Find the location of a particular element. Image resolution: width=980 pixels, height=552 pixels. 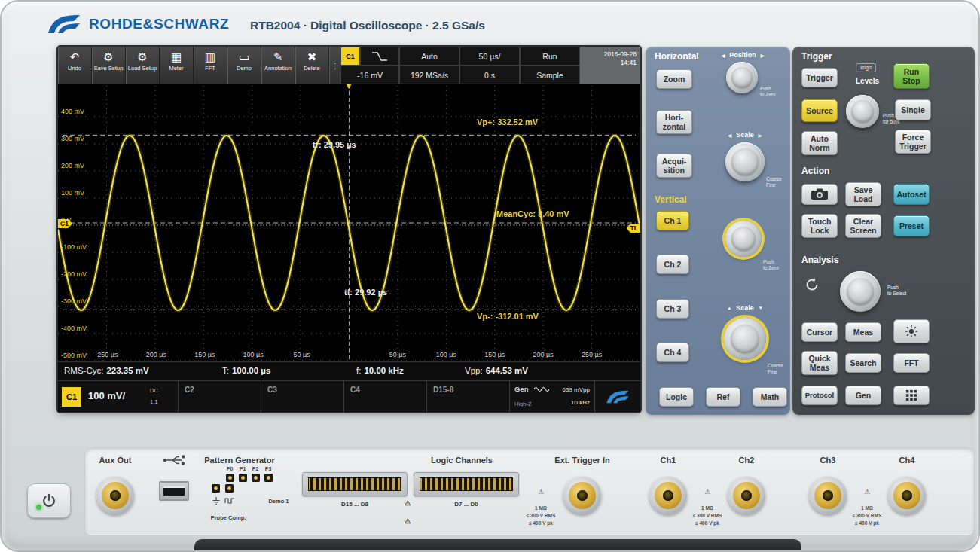

channel4-chip: C4 is located at coordinates (386, 397).